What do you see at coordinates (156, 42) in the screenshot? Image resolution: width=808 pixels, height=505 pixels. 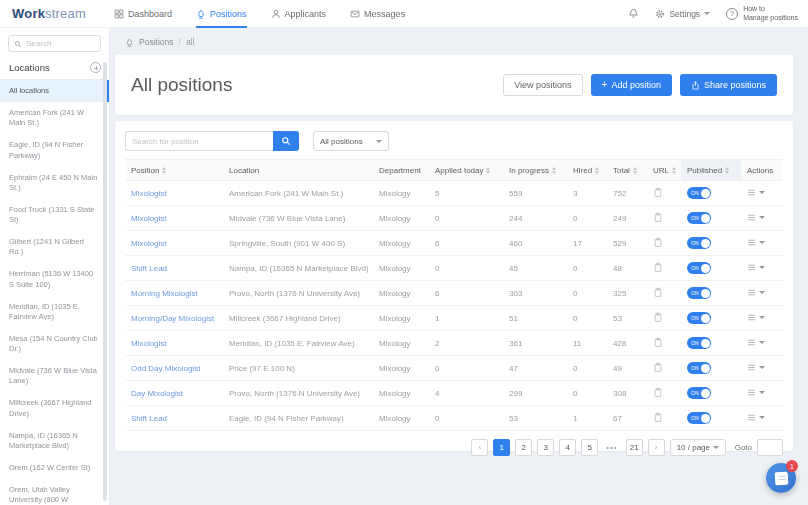 I see `breadcrumb-section: Positions` at bounding box center [156, 42].